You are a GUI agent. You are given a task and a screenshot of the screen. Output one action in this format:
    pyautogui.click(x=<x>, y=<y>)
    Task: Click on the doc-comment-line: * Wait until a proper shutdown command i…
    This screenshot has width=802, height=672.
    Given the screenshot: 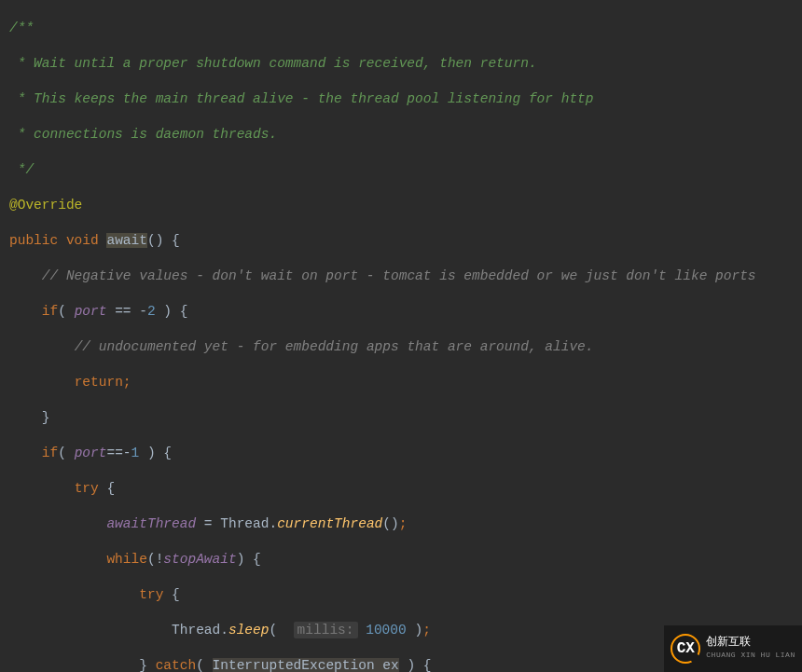 What is the action you would take?
    pyautogui.click(x=273, y=63)
    